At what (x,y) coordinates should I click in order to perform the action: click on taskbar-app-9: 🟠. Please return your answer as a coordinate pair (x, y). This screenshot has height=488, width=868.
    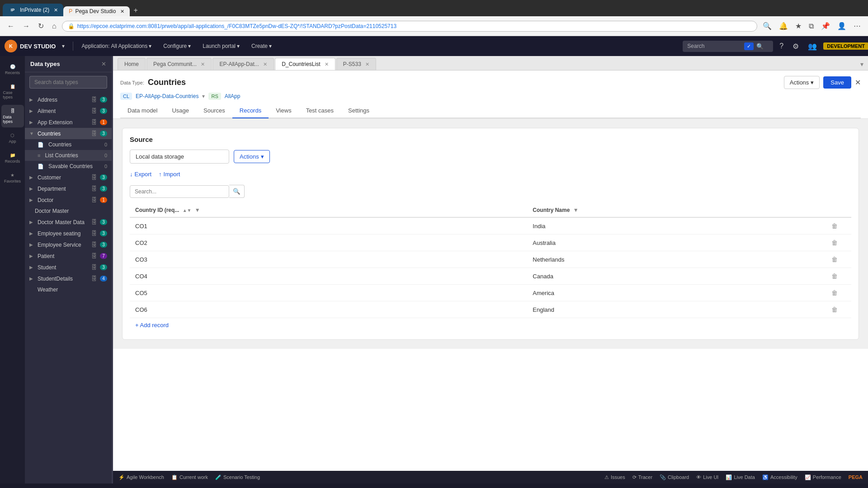
    Looking at the image, I should click on (231, 487).